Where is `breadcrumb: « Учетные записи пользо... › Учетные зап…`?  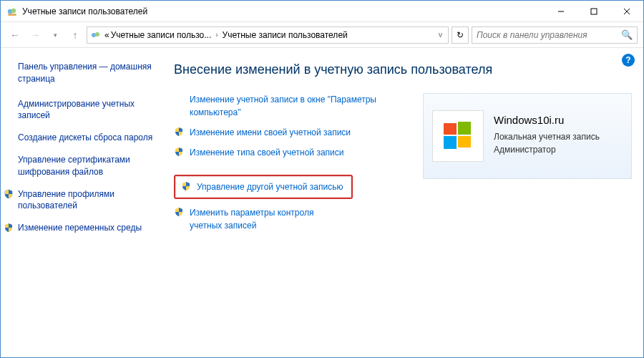
breadcrumb: « Учетные записи пользо... › Учетные зап… is located at coordinates (226, 35).